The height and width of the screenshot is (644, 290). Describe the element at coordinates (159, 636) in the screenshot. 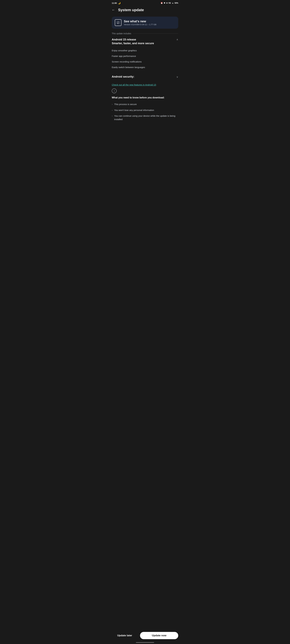

I see `update-now-button: Update now` at that location.